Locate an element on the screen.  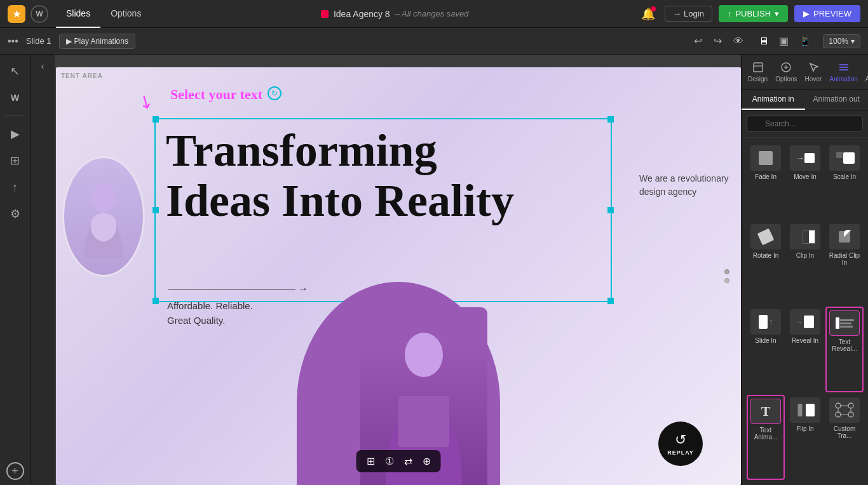
tablet-view-button: ▣ is located at coordinates (784, 41).